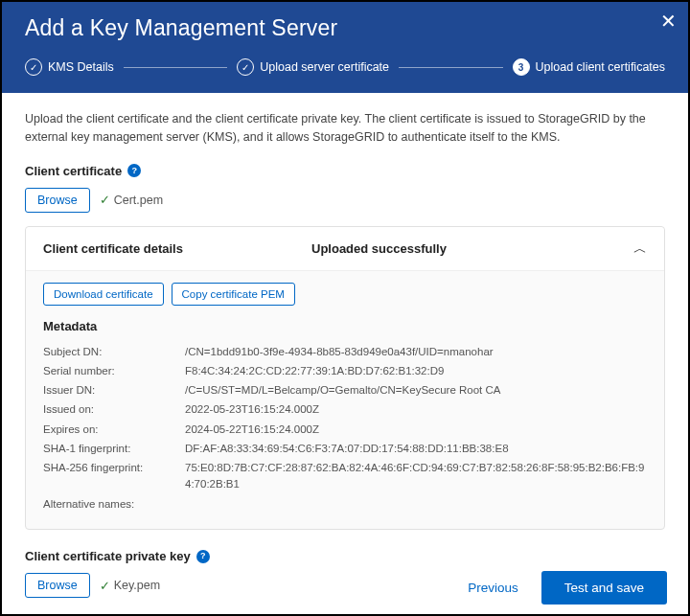  I want to click on copy-certificate-pem-button: Copy certificate PEM, so click(234, 294).